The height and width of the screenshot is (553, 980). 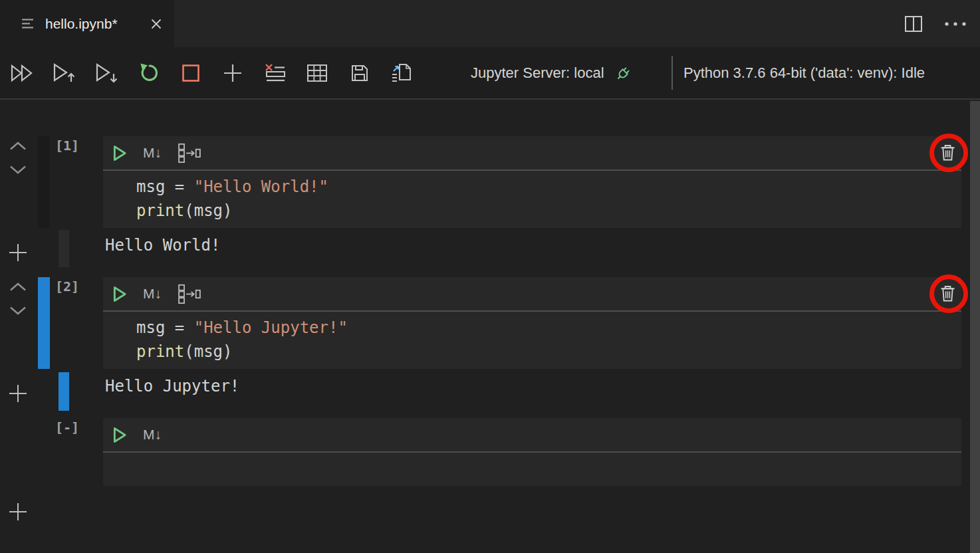 I want to click on kernel-status: Python 3.7.6 64-bit ('data': venv): Idle, so click(x=804, y=73).